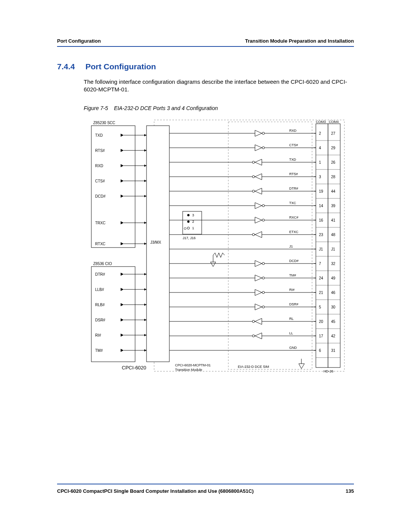 The image size is (411, 532). Describe the element at coordinates (206, 43) in the screenshot. I see `running-header: Port Configuration Transition Module Pre…` at that location.